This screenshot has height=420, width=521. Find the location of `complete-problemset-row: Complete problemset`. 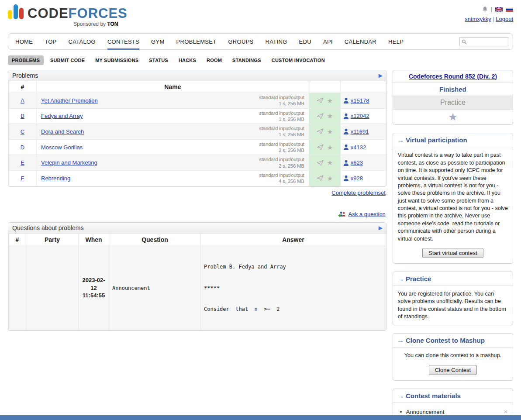

complete-problemset-row: Complete problemset is located at coordinates (197, 193).